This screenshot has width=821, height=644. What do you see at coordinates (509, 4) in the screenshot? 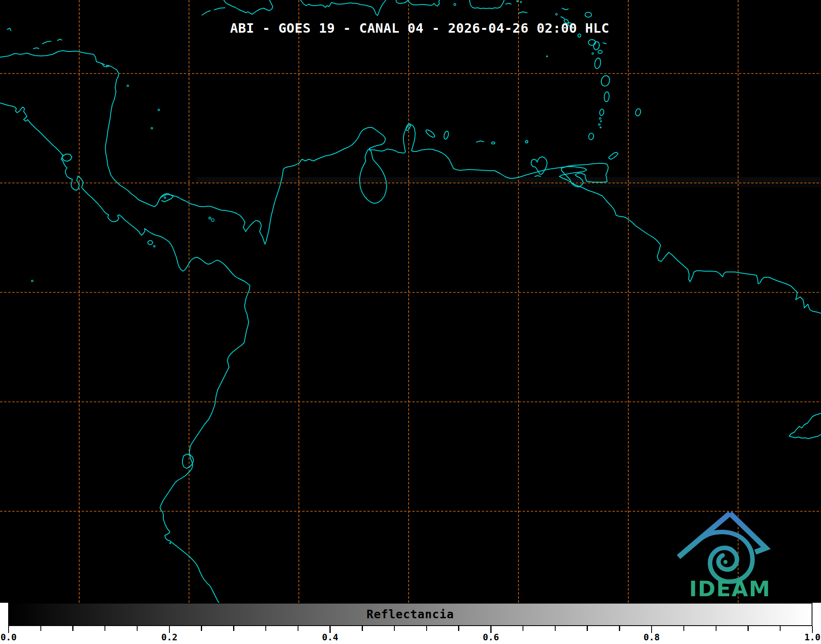
I see `coastline-vieques-dash` at bounding box center [509, 4].